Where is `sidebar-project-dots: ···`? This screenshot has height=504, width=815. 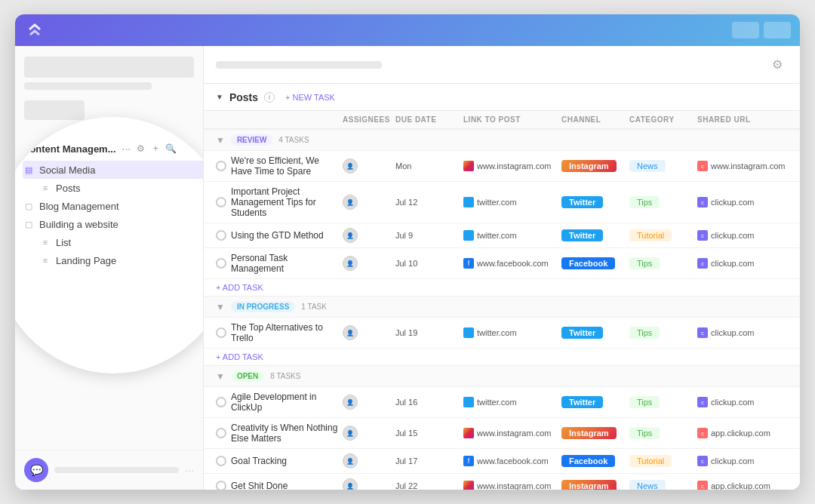
sidebar-project-dots: ··· is located at coordinates (127, 149).